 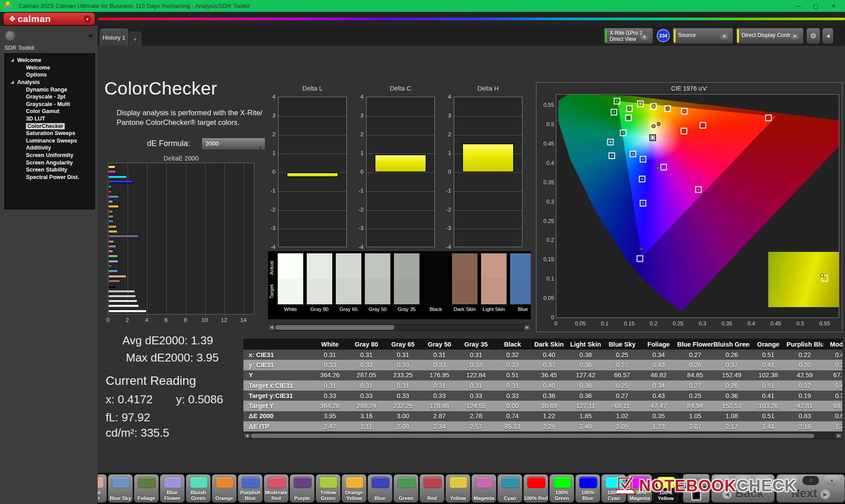 What do you see at coordinates (432, 488) in the screenshot?
I see `patch-button-red: Red` at bounding box center [432, 488].